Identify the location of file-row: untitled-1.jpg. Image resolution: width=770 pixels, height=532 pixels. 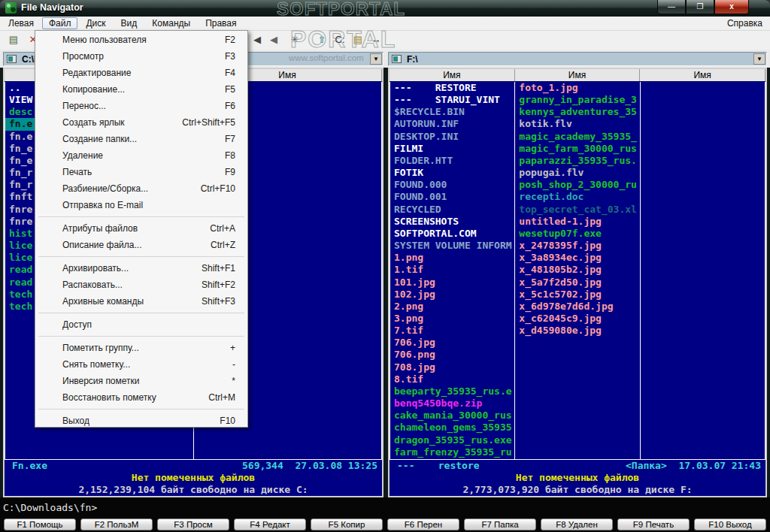
(578, 222).